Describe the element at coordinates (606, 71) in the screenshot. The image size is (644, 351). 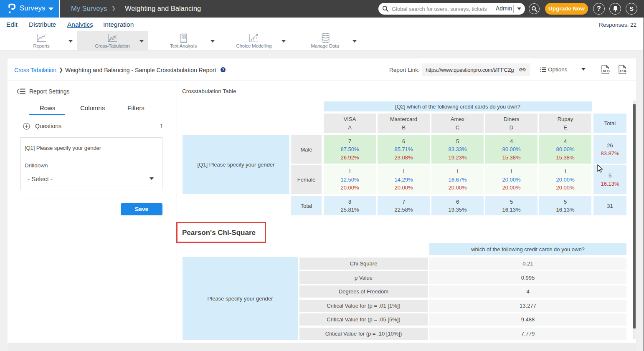
I see `svg-text: XLS` at that location.